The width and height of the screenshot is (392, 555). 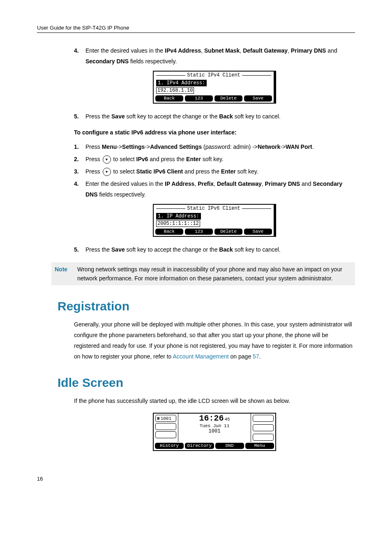 I want to click on lcd-ipv4: Static IPv4 Client 1. IPv4 Address: 192.…, so click(x=214, y=87).